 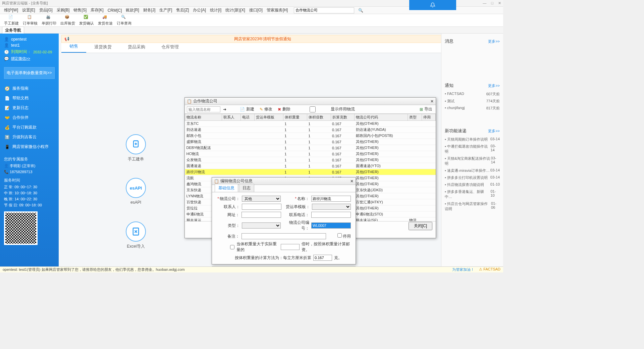 What do you see at coordinates (136, 191) in the screenshot?
I see `flow-node-esapi: esAPI esAPI` at bounding box center [136, 191].